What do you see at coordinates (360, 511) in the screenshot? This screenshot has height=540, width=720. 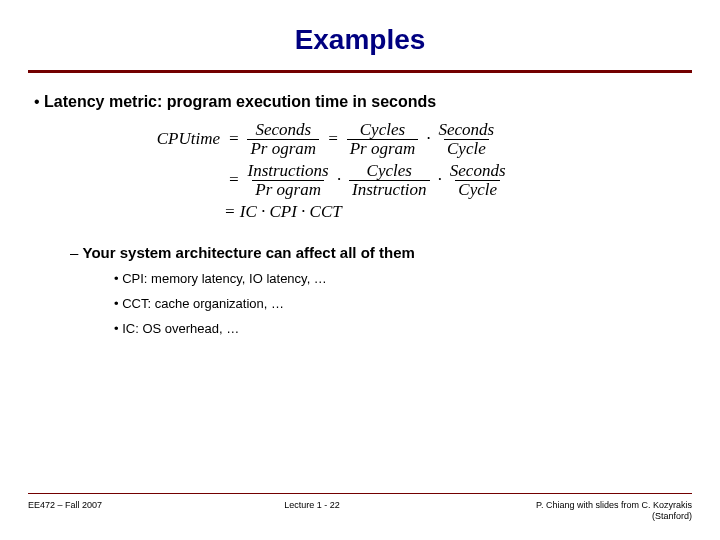 I see `footer-row: EE472 – Fall 2007 Lecture 1 - 22 P. Chia…` at bounding box center [360, 511].